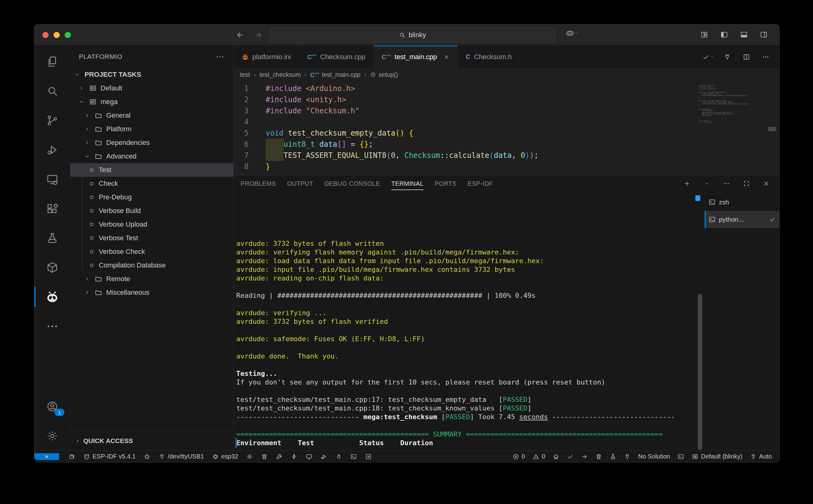 Image resolution: width=813 pixels, height=504 pixels. What do you see at coordinates (152, 143) in the screenshot?
I see `tree-item-dependencies: Dependencies` at bounding box center [152, 143].